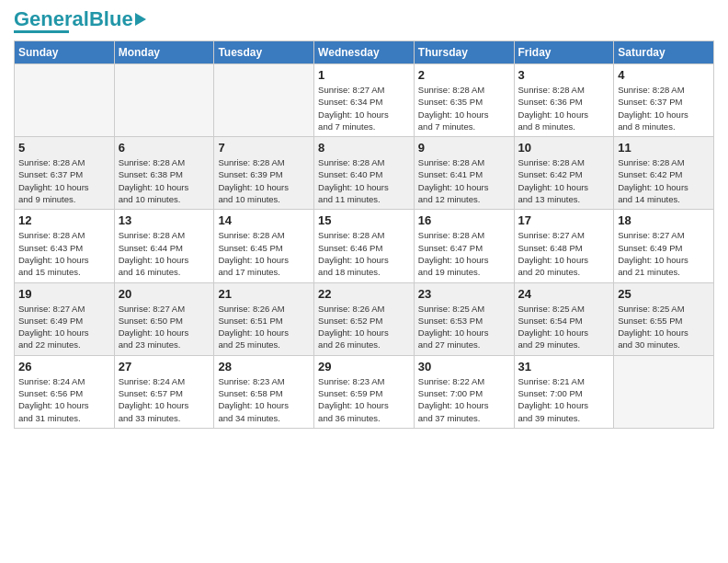 The width and height of the screenshot is (728, 563). I want to click on weekday-header-wednesday: Wednesday, so click(364, 53).